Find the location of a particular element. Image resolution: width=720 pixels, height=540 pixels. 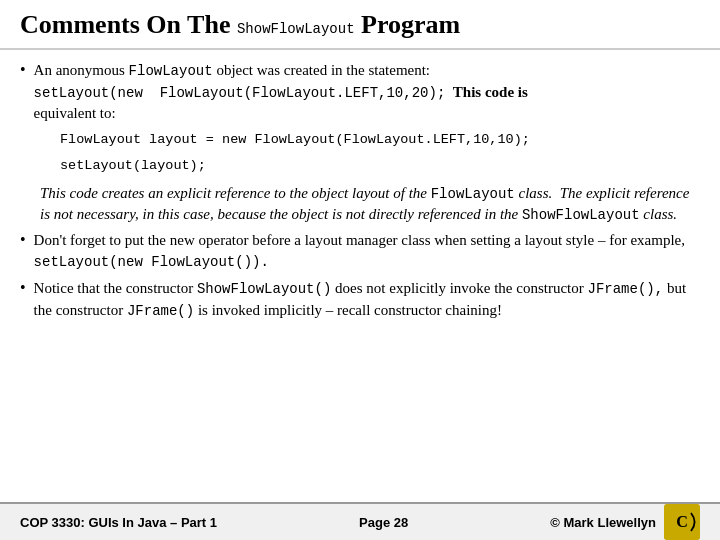

jframe-constructor1: JFrame(), is located at coordinates (626, 289).